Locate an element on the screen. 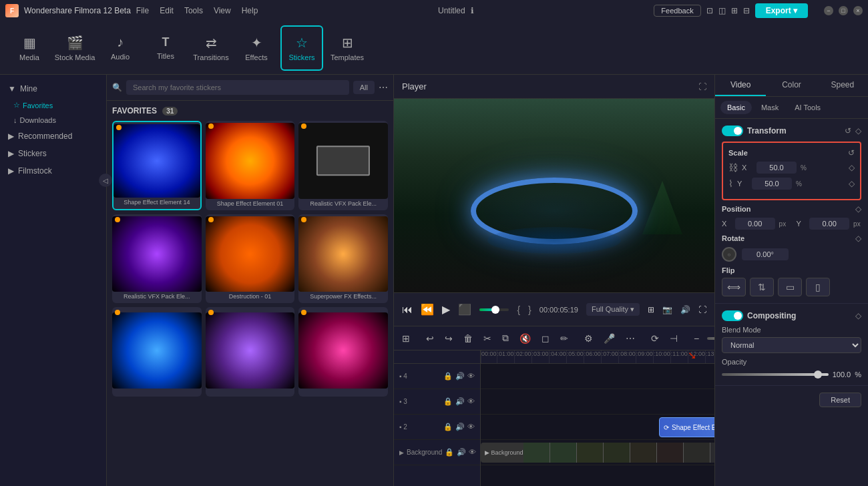 The width and height of the screenshot is (868, 486). tl-copy-button: ⧉ is located at coordinates (505, 338).